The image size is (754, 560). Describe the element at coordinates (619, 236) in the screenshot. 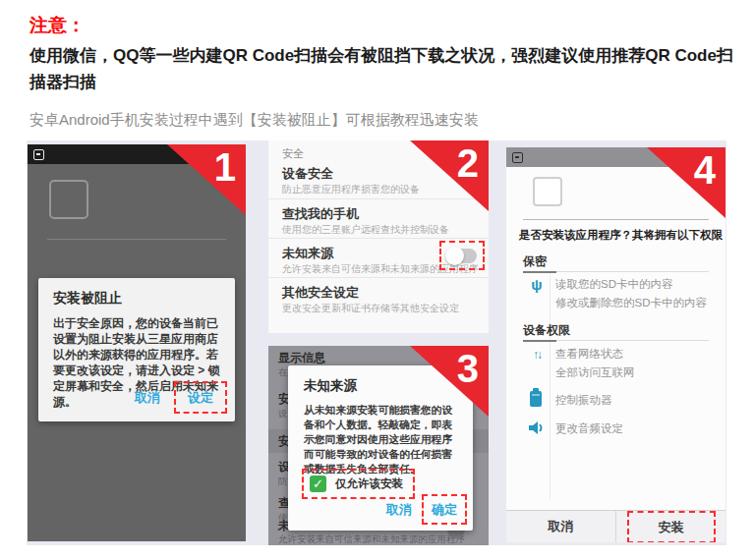

I see `install-question: 是否安装该应用程序？其将拥有以下权限：` at that location.